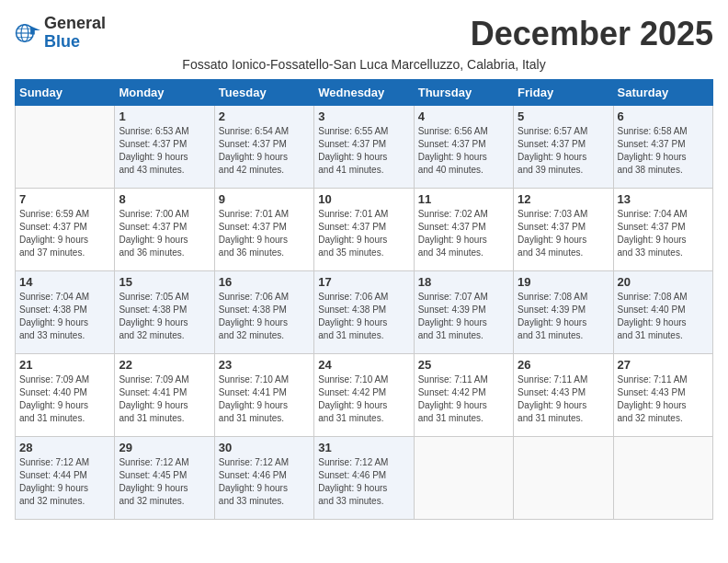 The image size is (728, 563). I want to click on weekday-header-wednesday: Wednesday, so click(364, 93).